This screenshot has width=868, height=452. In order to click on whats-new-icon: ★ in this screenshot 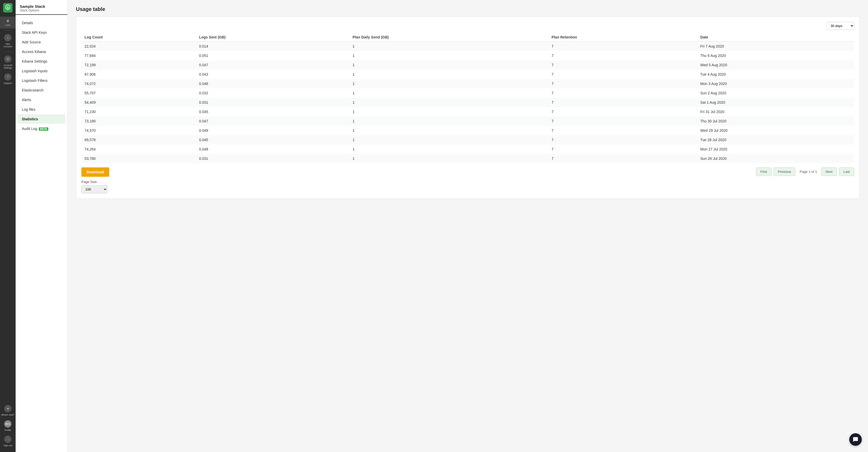, I will do `click(8, 409)`.